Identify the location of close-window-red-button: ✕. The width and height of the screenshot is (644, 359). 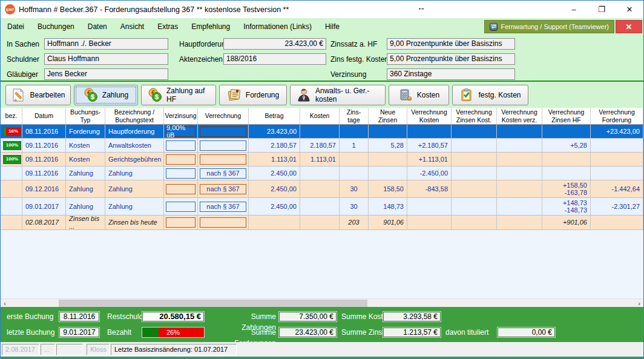
(629, 27).